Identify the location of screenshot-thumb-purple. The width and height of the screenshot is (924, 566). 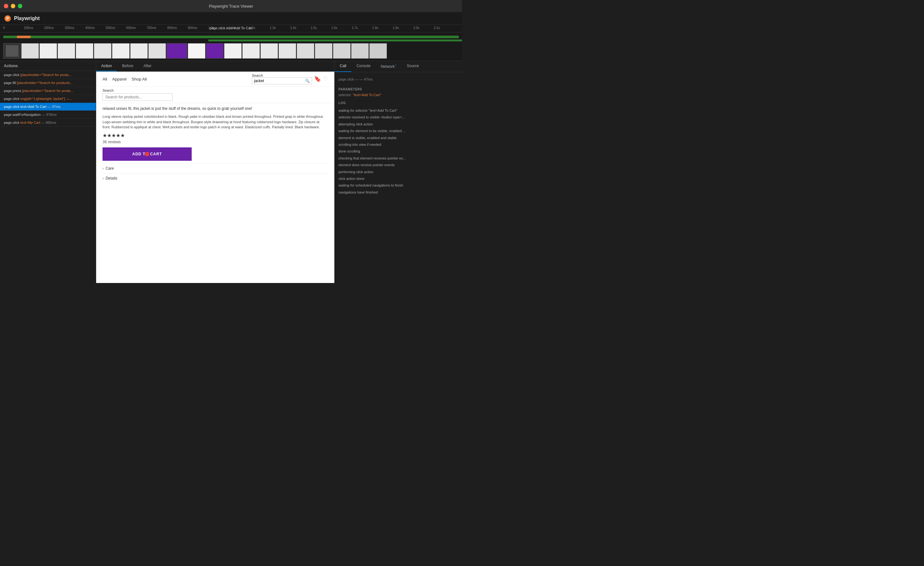
(177, 51).